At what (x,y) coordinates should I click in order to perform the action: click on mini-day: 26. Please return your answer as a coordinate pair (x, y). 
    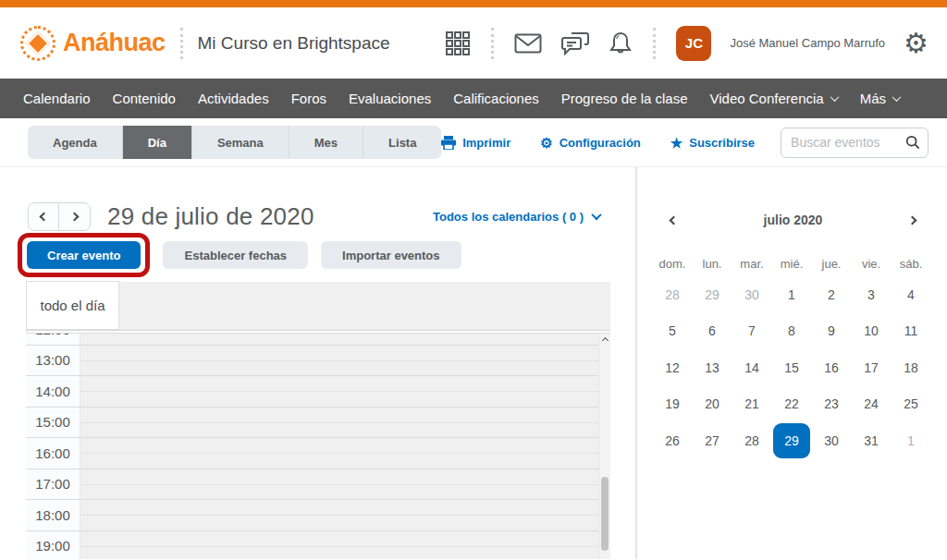
    Looking at the image, I should click on (673, 441).